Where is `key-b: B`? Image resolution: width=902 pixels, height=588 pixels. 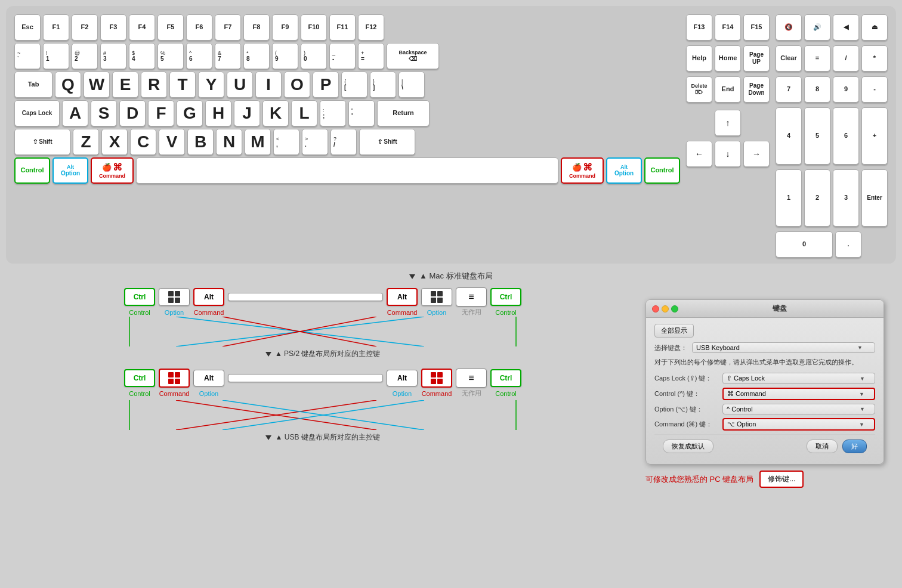 key-b: B is located at coordinates (200, 142).